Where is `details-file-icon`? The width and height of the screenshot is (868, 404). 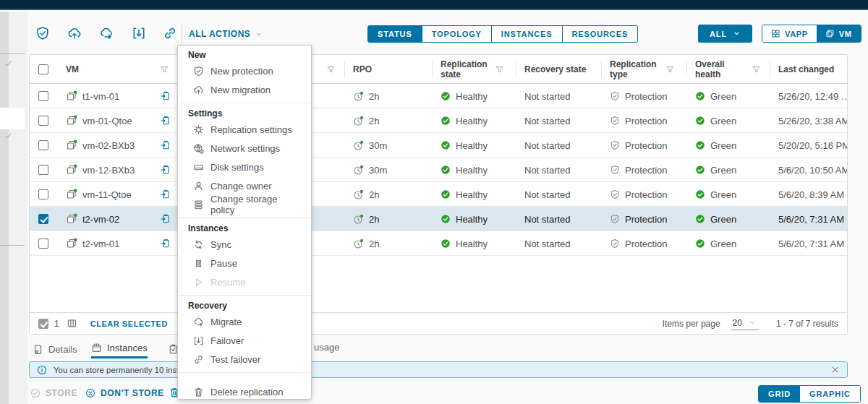
details-file-icon is located at coordinates (38, 350).